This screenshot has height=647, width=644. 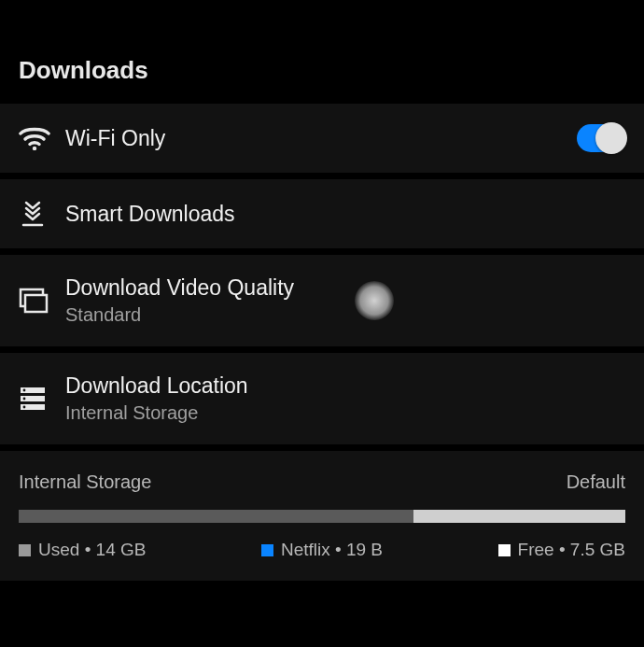 What do you see at coordinates (267, 551) in the screenshot?
I see `swatch-netflix-icon` at bounding box center [267, 551].